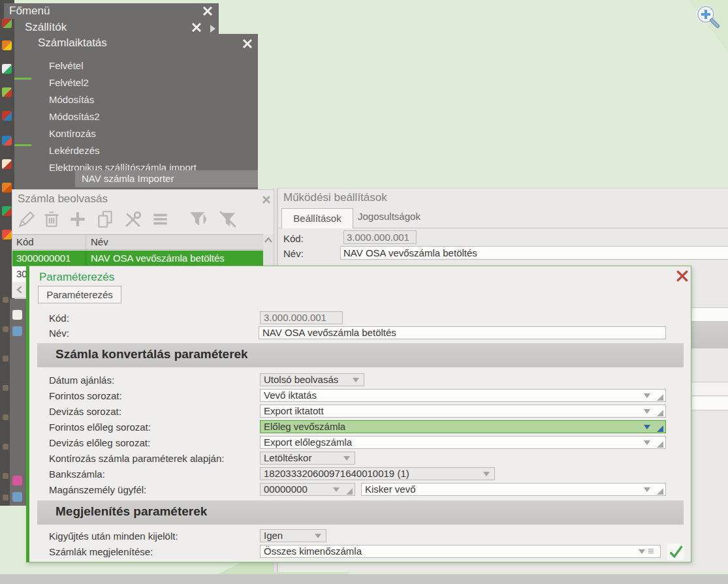 The height and width of the screenshot is (584, 728). What do you see at coordinates (7, 188) in the screenshot?
I see `folder-icon` at bounding box center [7, 188].